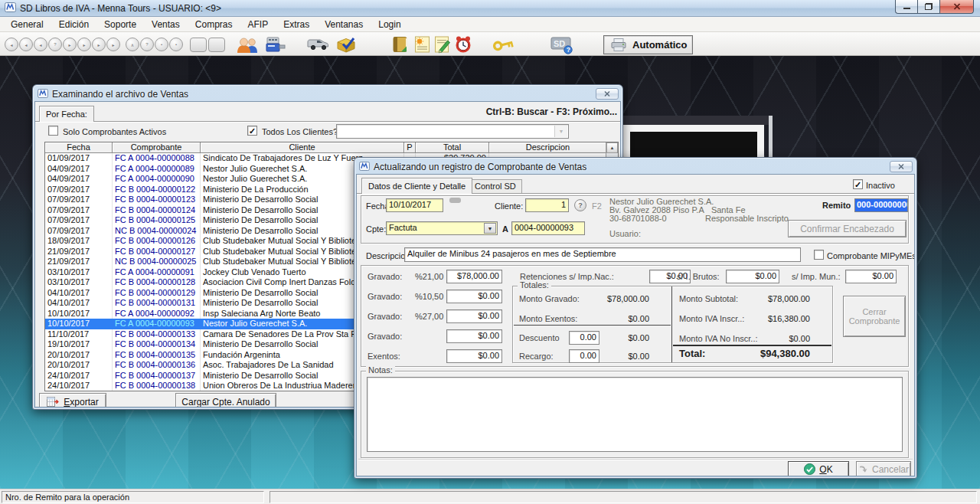  I want to click on calendar-icon, so click(455, 201).